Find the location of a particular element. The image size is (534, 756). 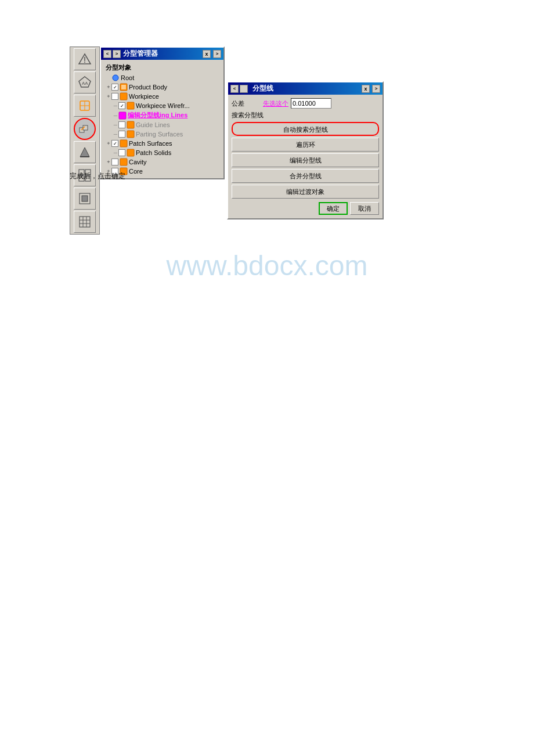

titlebar-prev-btn: < is located at coordinates (107, 54).